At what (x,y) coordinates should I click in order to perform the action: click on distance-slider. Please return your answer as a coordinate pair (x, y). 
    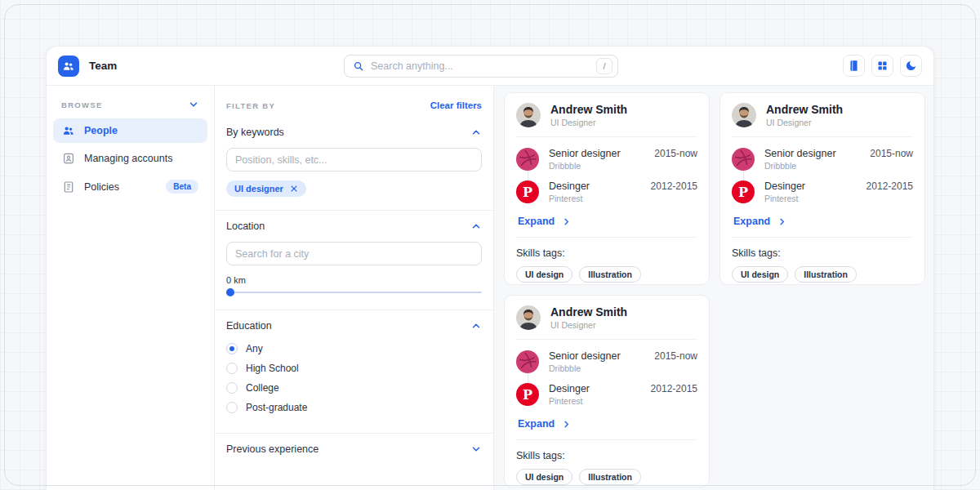
    Looking at the image, I should click on (354, 292).